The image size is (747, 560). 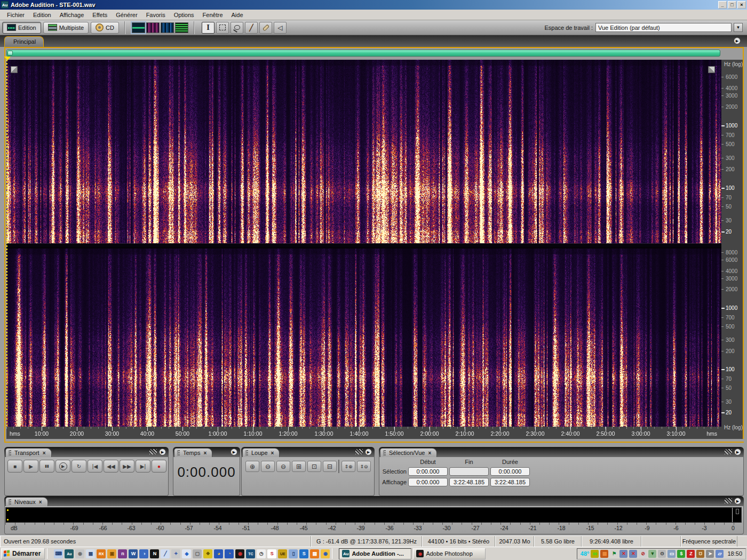 I want to click on globe-gold-icon: ◕, so click(x=219, y=554).